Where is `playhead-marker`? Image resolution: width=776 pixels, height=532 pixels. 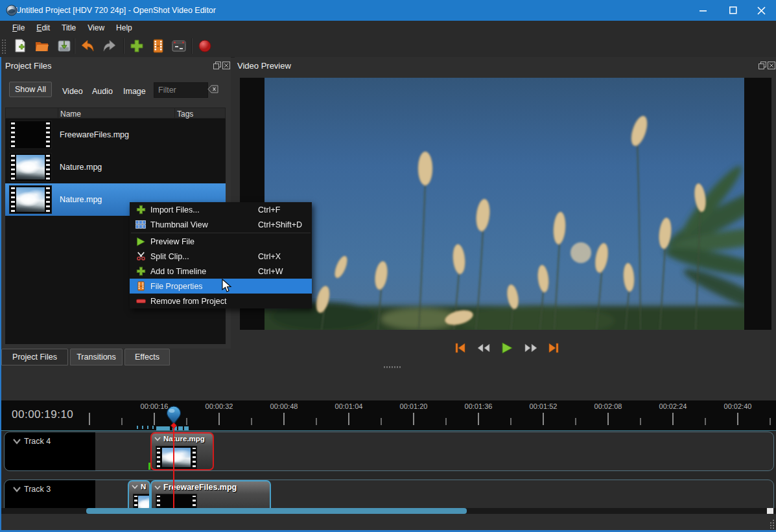 playhead-marker is located at coordinates (174, 418).